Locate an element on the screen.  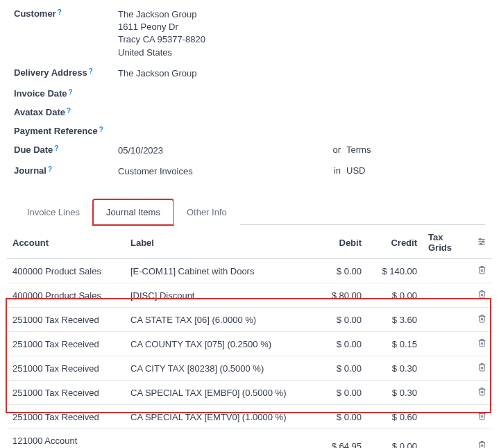
table-row: 121000 Account Receivable $ 64.95 $ 0.00 is located at coordinates (250, 439).